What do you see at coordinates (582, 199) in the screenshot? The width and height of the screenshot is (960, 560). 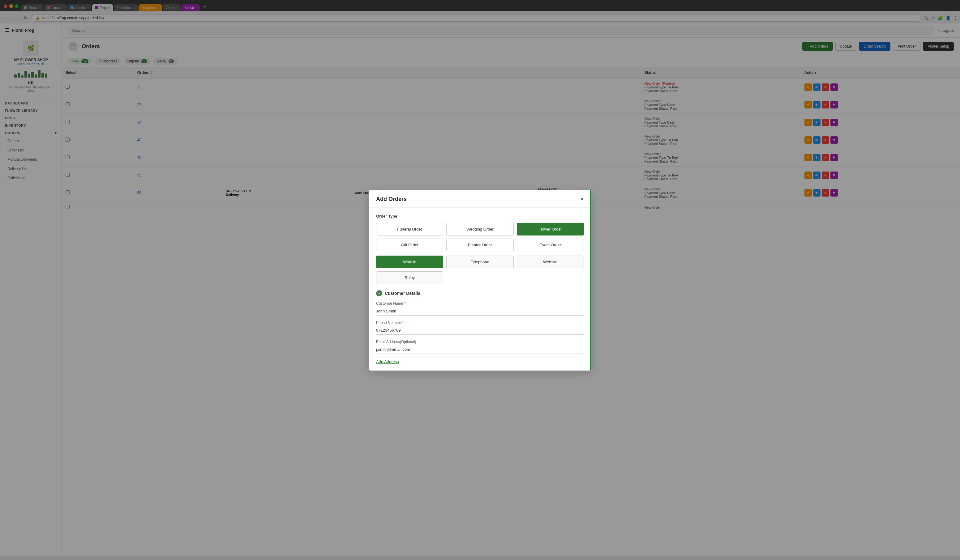 I see `modal-close-button: ×` at bounding box center [582, 199].